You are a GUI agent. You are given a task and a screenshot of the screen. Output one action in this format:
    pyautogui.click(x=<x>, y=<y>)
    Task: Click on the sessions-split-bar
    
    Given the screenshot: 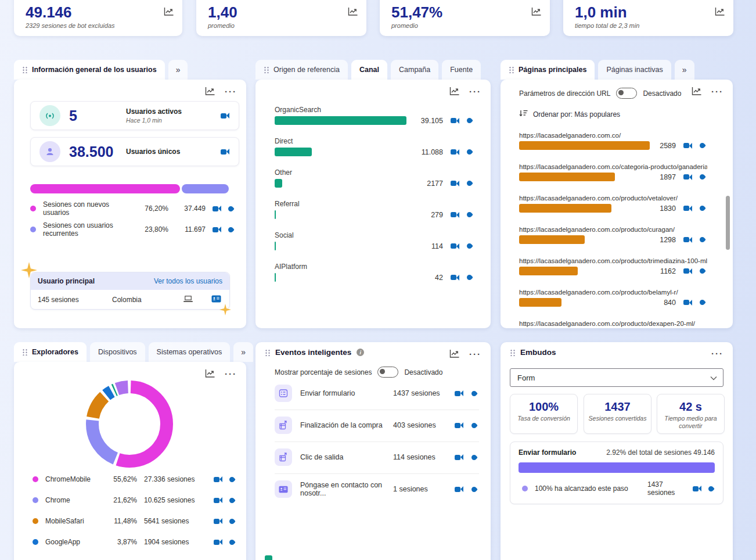 What is the action you would take?
    pyautogui.click(x=129, y=189)
    